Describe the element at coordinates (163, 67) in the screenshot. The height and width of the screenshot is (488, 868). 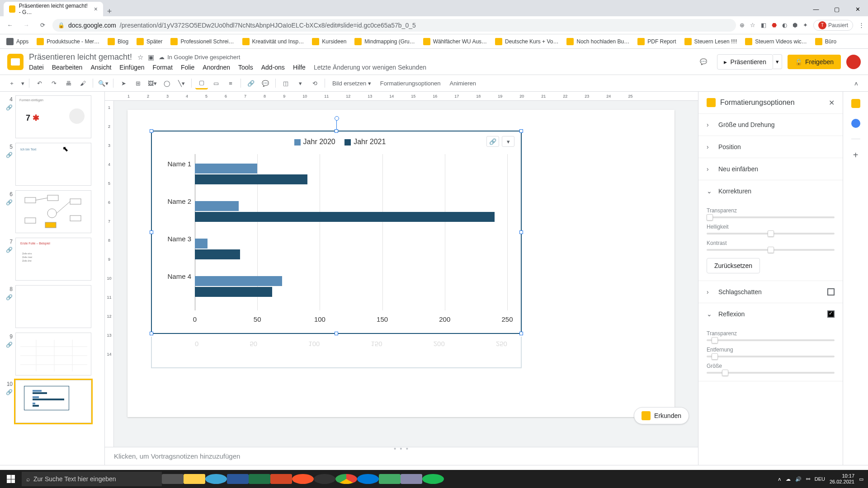
I see `menu-format: Format` at that location.